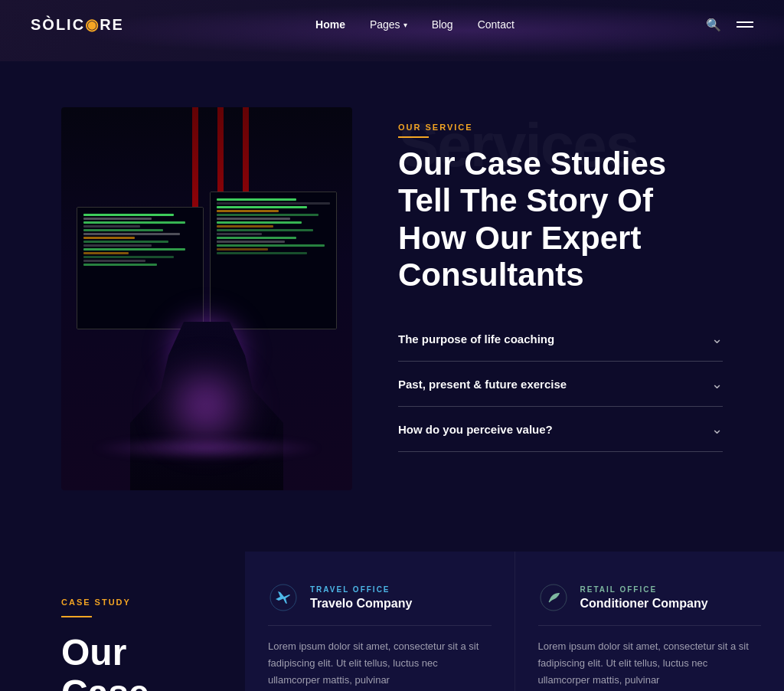 Image resolution: width=784 pixels, height=691 pixels. What do you see at coordinates (361, 598) in the screenshot?
I see `travel-office-info: TRAVEL OFFICE Travelo Company` at bounding box center [361, 598].